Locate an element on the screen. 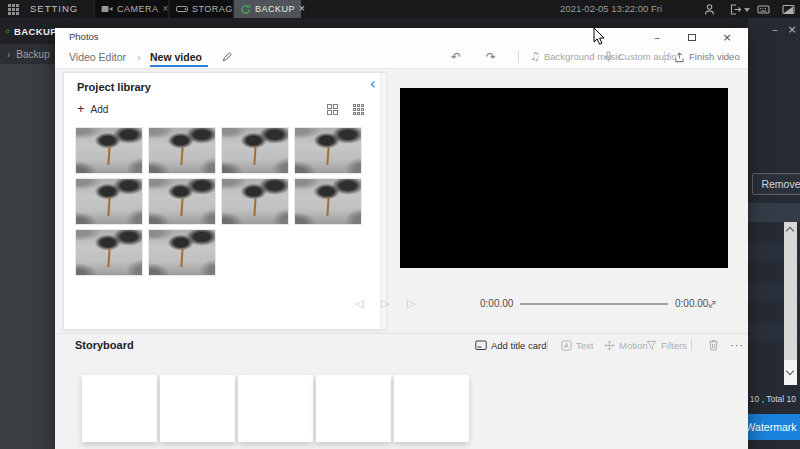  chevron-right-icon: › is located at coordinates (8, 54).